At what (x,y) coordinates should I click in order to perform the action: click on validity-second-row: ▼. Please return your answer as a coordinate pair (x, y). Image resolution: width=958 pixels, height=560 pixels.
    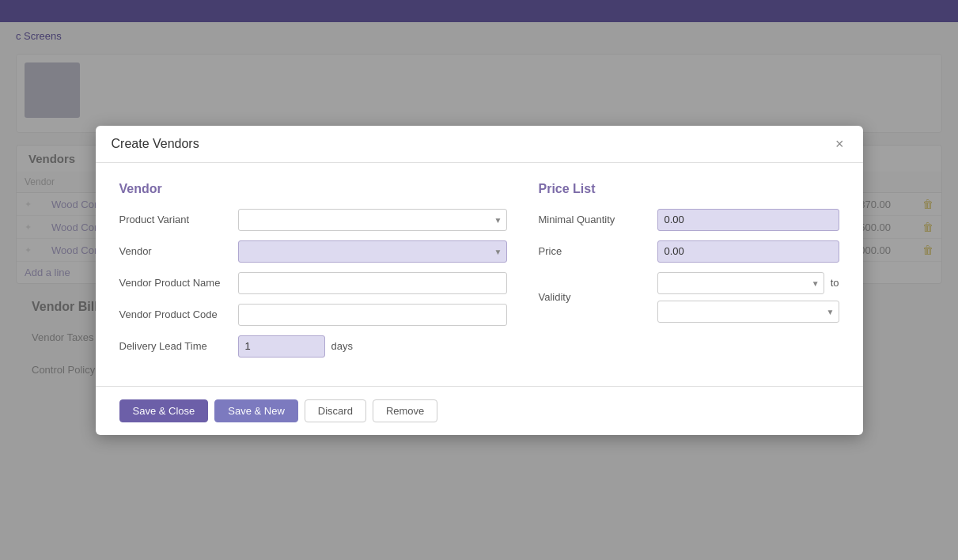
    Looking at the image, I should click on (748, 312).